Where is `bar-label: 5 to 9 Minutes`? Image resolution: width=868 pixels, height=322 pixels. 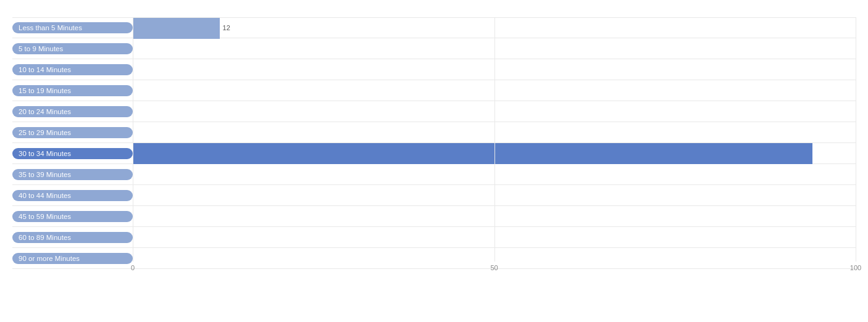
bar-label: 5 to 9 Minutes is located at coordinates (73, 49).